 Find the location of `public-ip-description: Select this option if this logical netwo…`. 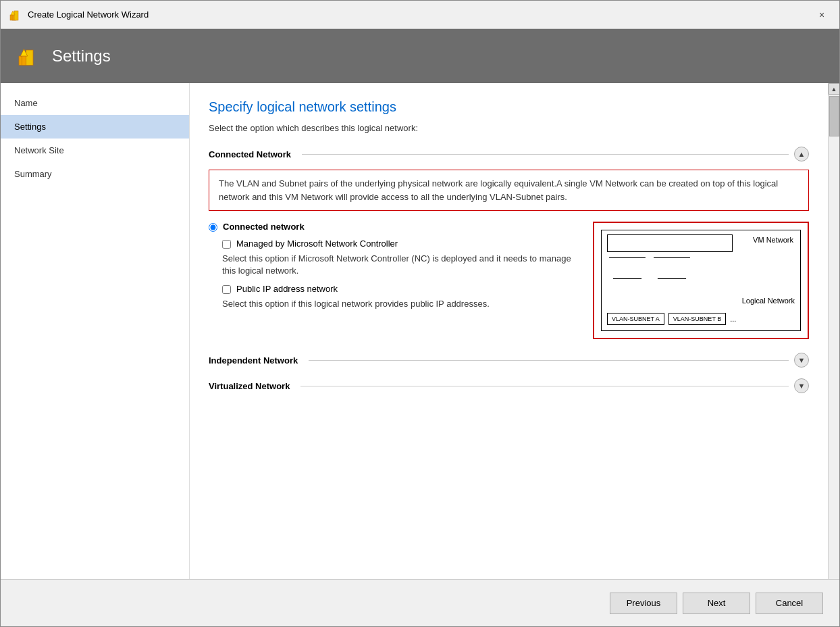

public-ip-description: Select this option if this logical netwo… is located at coordinates (402, 304).